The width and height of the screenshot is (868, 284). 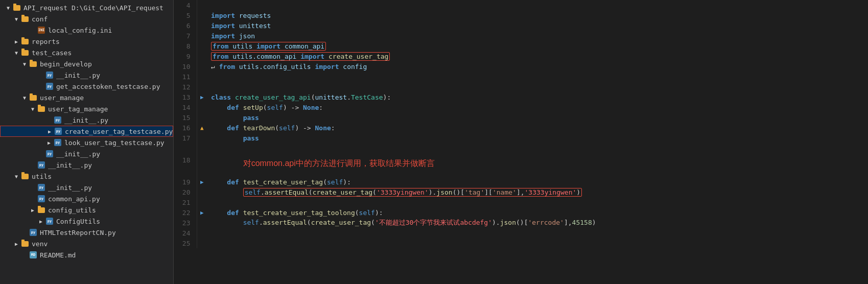 What do you see at coordinates (16, 177) in the screenshot?
I see `tree-arrow-utils` at bounding box center [16, 177].